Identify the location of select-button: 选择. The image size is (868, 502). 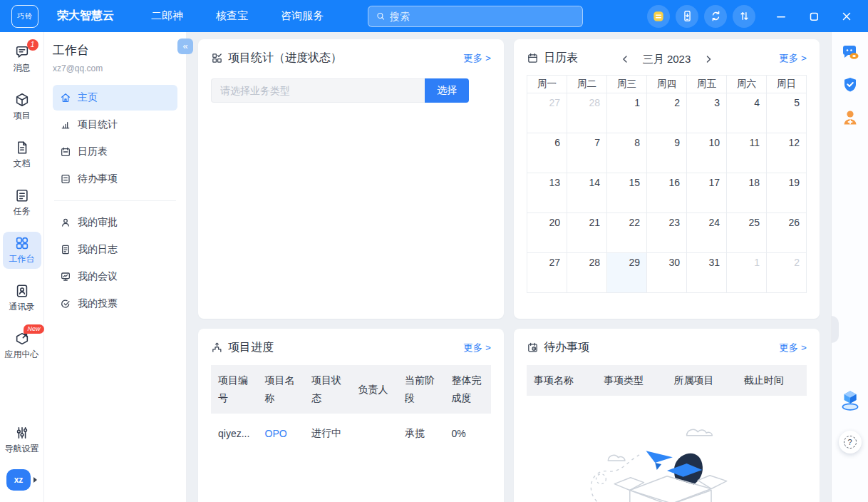
(447, 91).